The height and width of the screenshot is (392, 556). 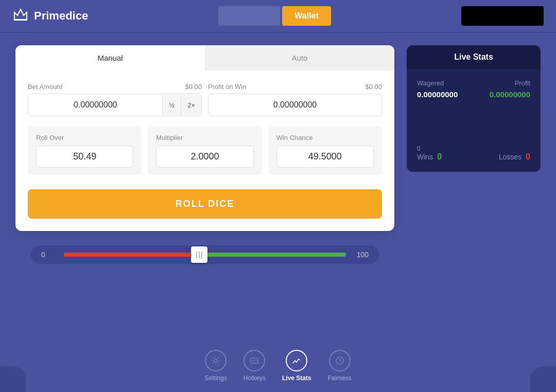 What do you see at coordinates (215, 378) in the screenshot?
I see `settings-label: Settings` at bounding box center [215, 378].